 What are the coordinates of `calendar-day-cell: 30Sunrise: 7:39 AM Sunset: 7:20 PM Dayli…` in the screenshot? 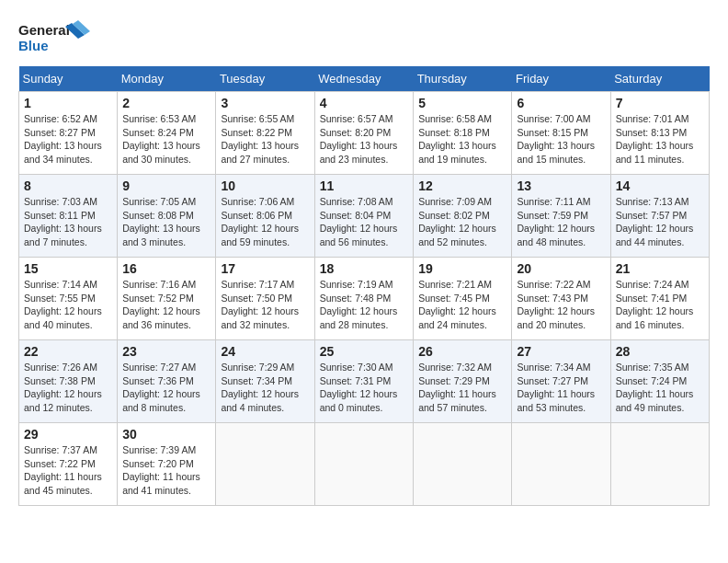 It's located at (167, 465).